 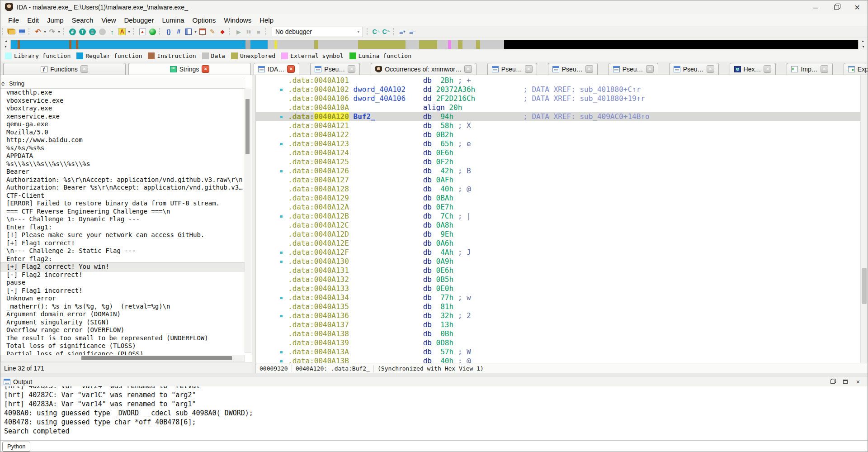 What do you see at coordinates (809, 69) in the screenshot?
I see `tab-right-8: Imp…` at bounding box center [809, 69].